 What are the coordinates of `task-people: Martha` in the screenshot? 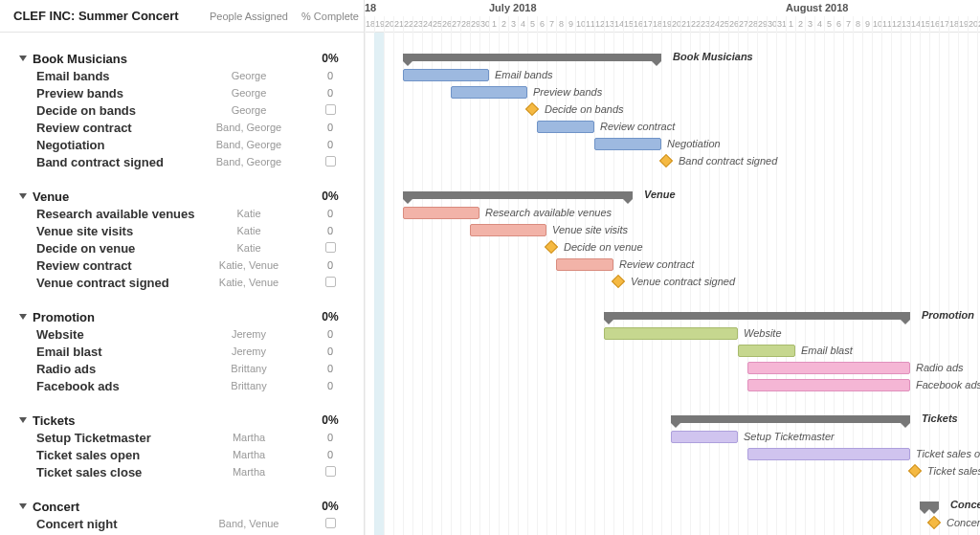 It's located at (249, 472).